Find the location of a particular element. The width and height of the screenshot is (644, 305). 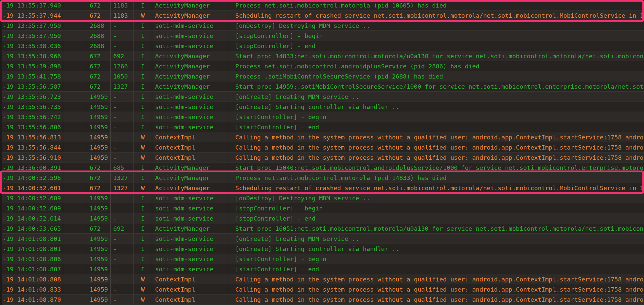

log-row: -19 13:55:37.944 672 1183 W ActivityMana… is located at coordinates (322, 15).